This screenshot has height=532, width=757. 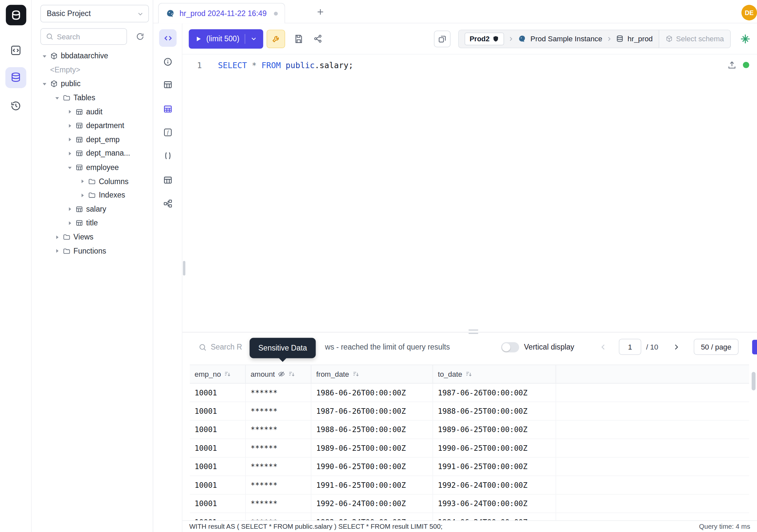 What do you see at coordinates (630, 347) in the screenshot?
I see `page-number-input: 1` at bounding box center [630, 347].